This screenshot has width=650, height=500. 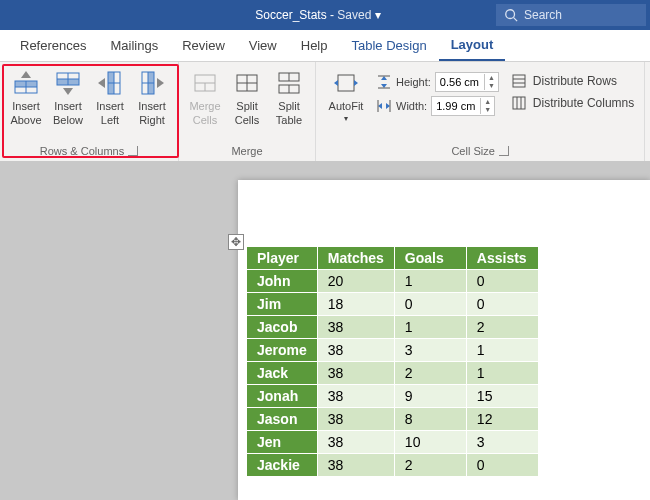 I want to click on insert-right-button: Insert Right, so click(x=152, y=104).